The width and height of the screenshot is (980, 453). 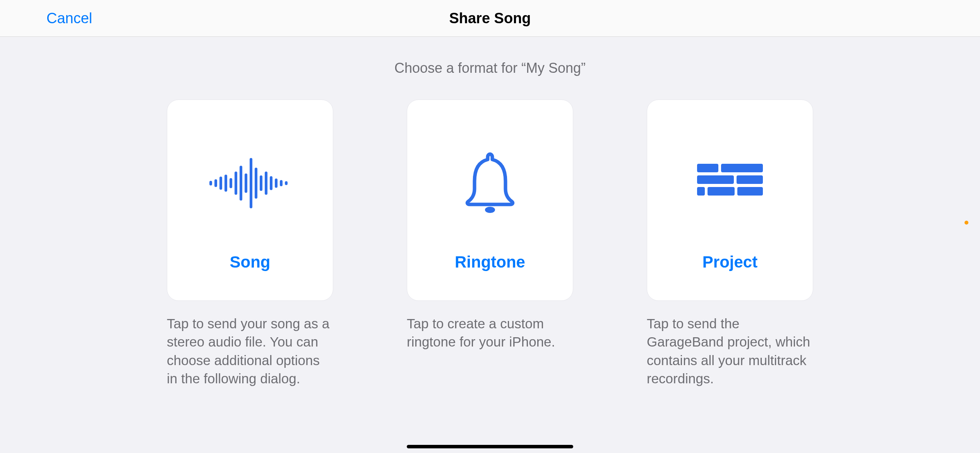 I want to click on cancel-button: Cancel, so click(x=69, y=19).